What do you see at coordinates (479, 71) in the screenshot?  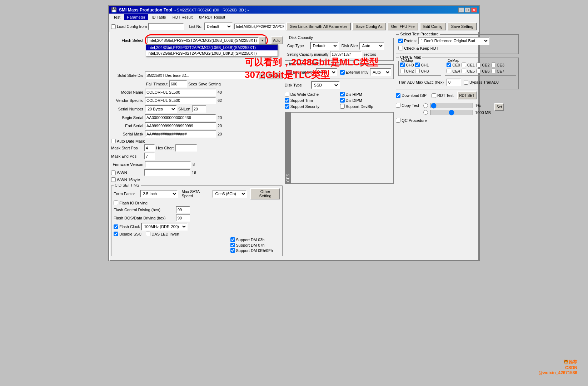 I see `ce6-check` at bounding box center [479, 71].